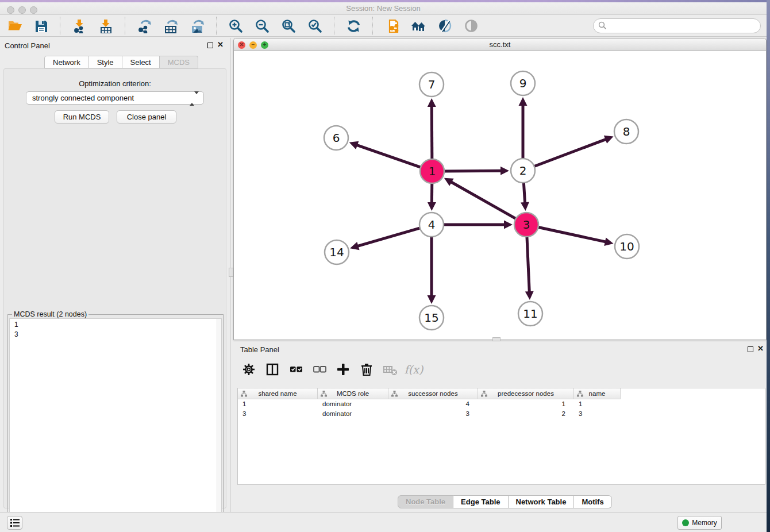 Image resolution: width=770 pixels, height=532 pixels. I want to click on table-cell: 2, so click(526, 414).